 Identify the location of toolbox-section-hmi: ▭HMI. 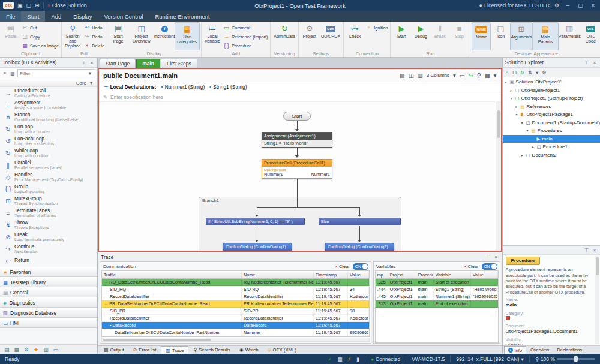
(49, 323).